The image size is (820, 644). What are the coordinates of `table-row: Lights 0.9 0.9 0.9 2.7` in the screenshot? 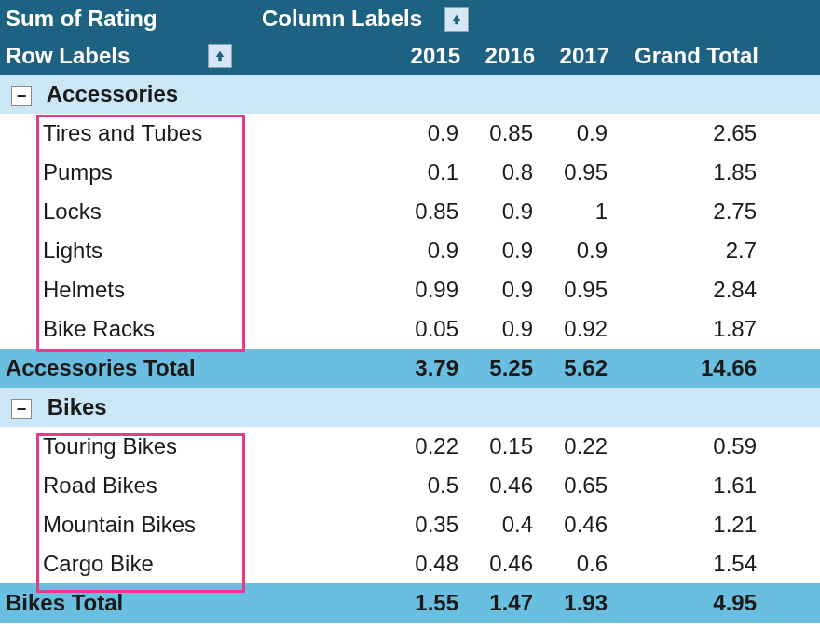 It's located at (410, 251).